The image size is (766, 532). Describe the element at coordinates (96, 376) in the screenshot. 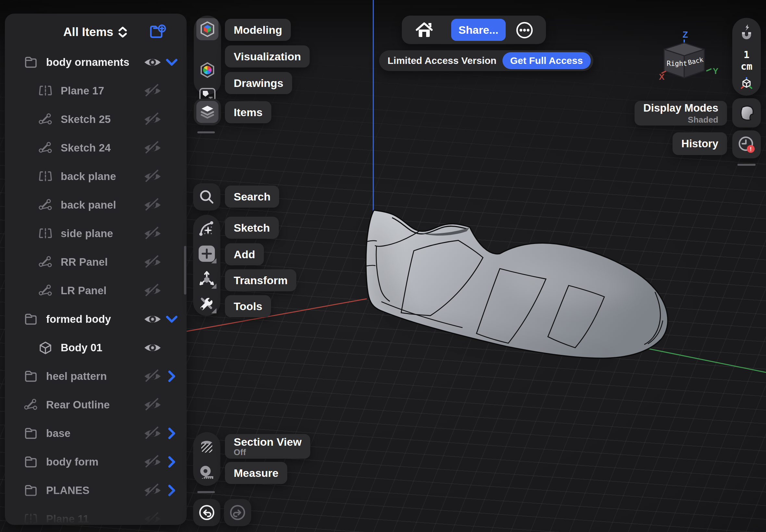

I see `sidebar-item: heel pattern` at that location.